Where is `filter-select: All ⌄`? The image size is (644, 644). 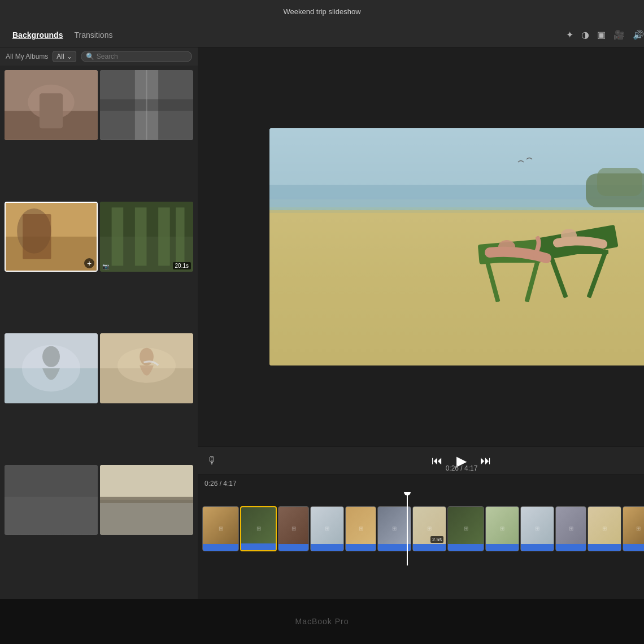
filter-select: All ⌄ is located at coordinates (64, 56).